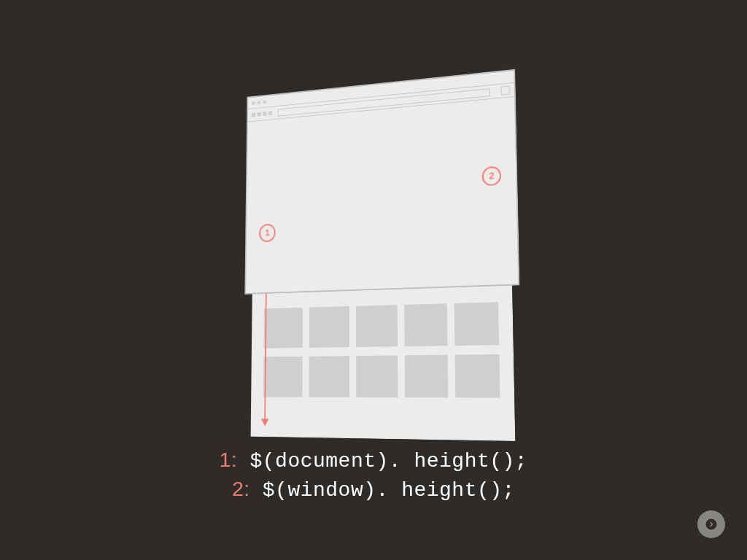 The width and height of the screenshot is (747, 560). I want to click on next-slide-button, so click(711, 524).